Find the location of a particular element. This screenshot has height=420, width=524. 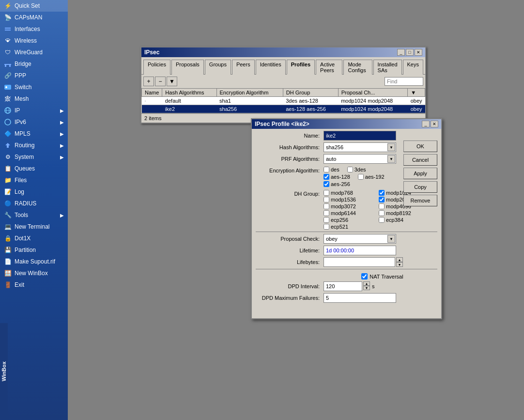

sidebar-item-radius: 🔵 RADIUS is located at coordinates (34, 203).